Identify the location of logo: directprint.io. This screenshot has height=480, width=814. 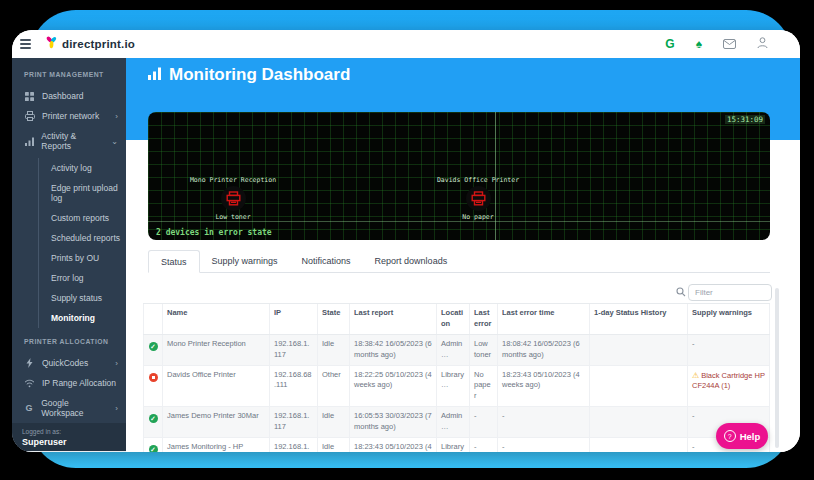
(90, 44).